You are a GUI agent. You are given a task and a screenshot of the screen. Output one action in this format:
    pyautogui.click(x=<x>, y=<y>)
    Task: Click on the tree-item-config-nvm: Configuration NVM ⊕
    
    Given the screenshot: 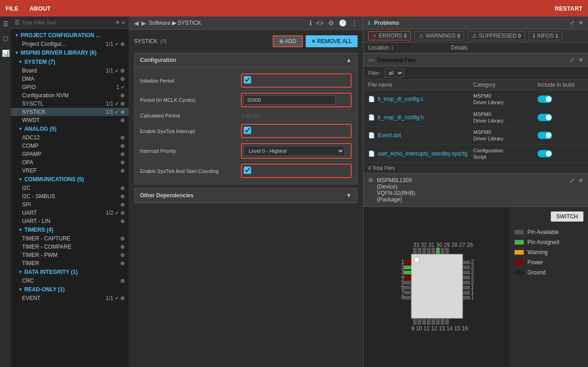 What is the action you would take?
    pyautogui.click(x=70, y=95)
    